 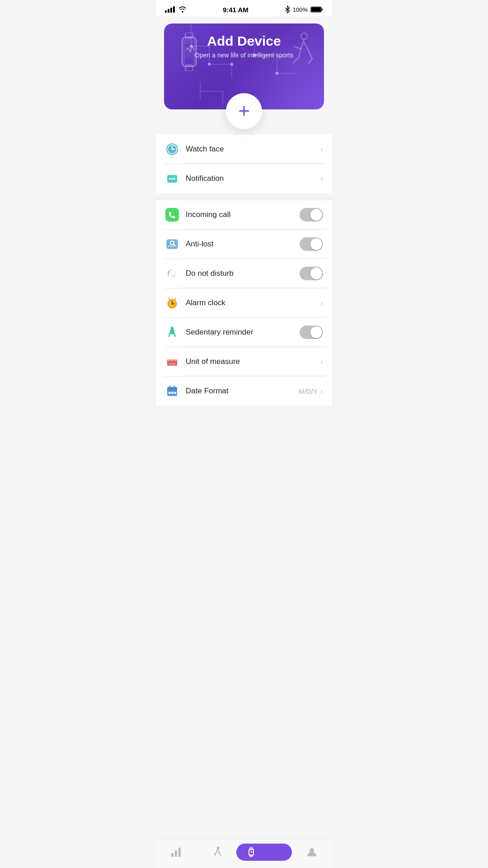 I want to click on date-format-chevron: ›, so click(x=322, y=392).